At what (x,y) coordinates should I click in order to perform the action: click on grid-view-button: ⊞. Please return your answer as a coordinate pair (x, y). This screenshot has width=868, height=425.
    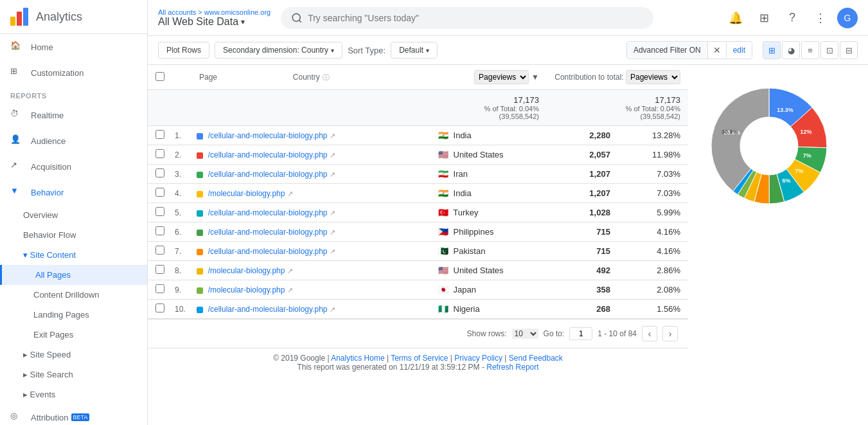
    Looking at the image, I should click on (772, 50).